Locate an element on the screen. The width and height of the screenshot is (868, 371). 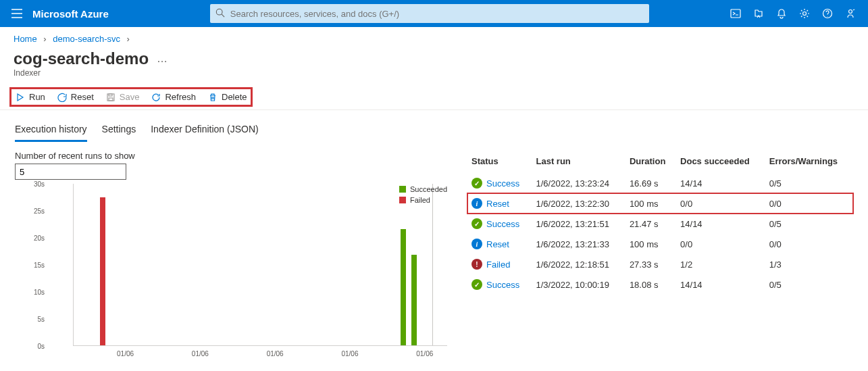
search-box is located at coordinates (430, 14).